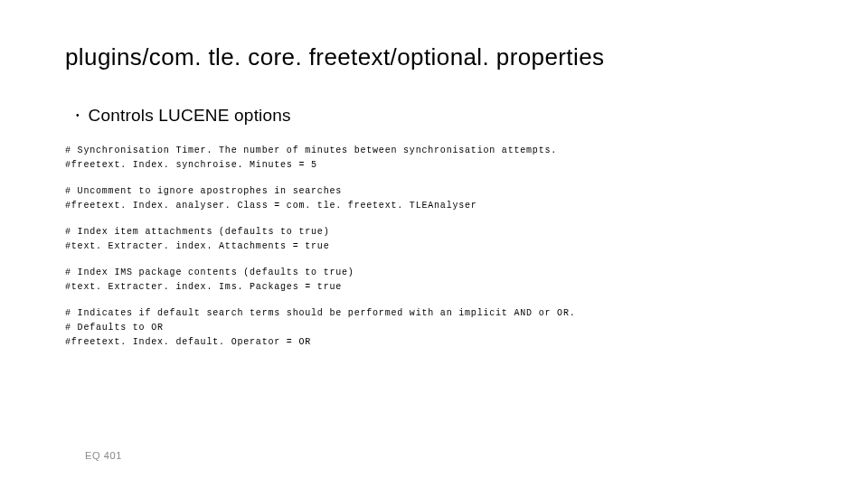 The image size is (868, 488). I want to click on code-line: #freetext. Index. default. Operator = OR, so click(434, 343).